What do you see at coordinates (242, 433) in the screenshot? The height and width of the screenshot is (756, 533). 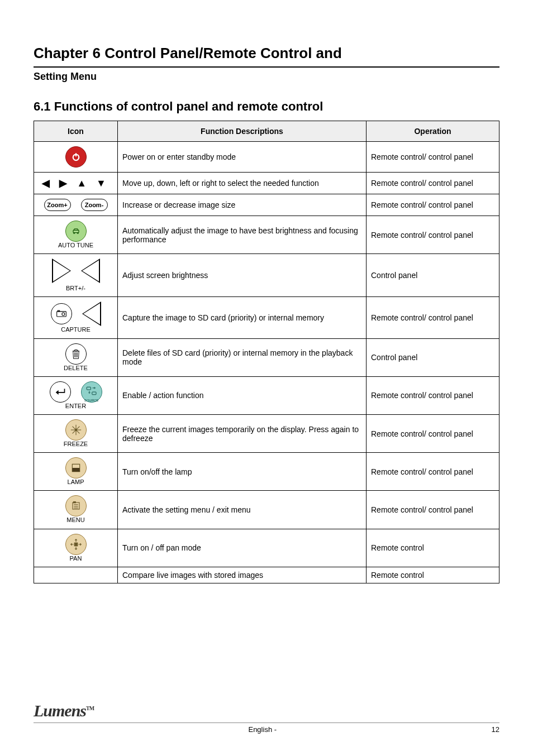 I see `func-cell: Freeze the current images temporarily on…` at bounding box center [242, 433].